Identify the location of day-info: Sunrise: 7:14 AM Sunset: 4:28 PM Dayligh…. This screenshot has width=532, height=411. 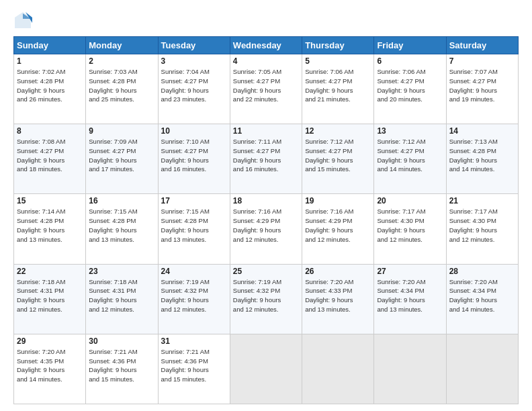
(50, 226).